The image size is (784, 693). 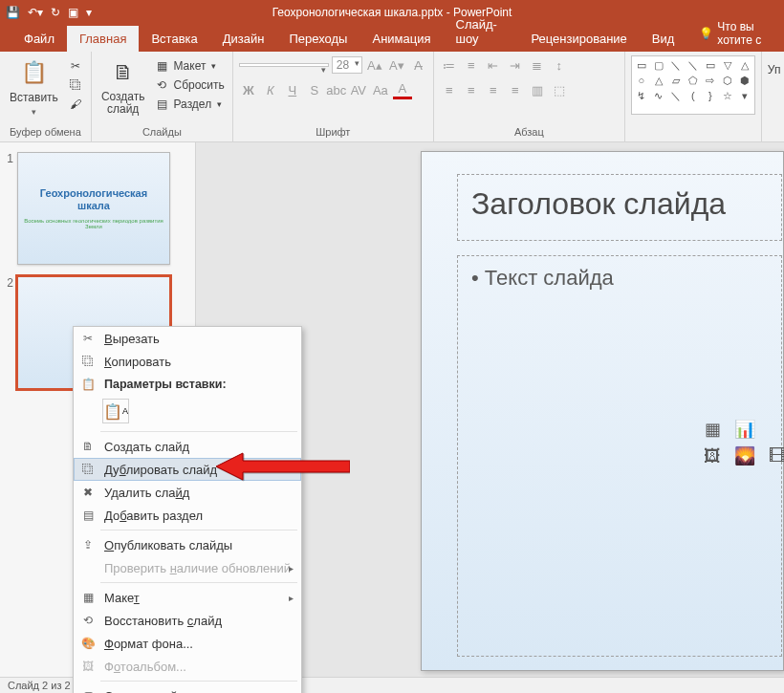 What do you see at coordinates (189, 85) in the screenshot?
I see `reset-button: ⟲Сбросить` at bounding box center [189, 85].